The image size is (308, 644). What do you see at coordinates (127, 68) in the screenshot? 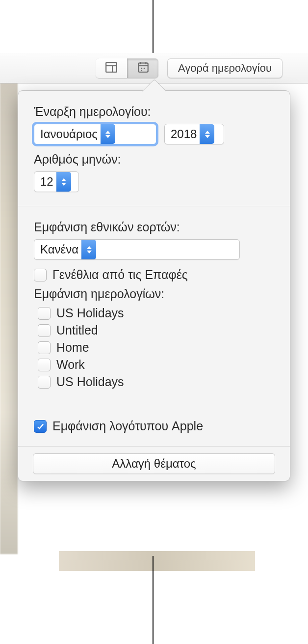
I see `view-mode-segmented-control` at bounding box center [127, 68].